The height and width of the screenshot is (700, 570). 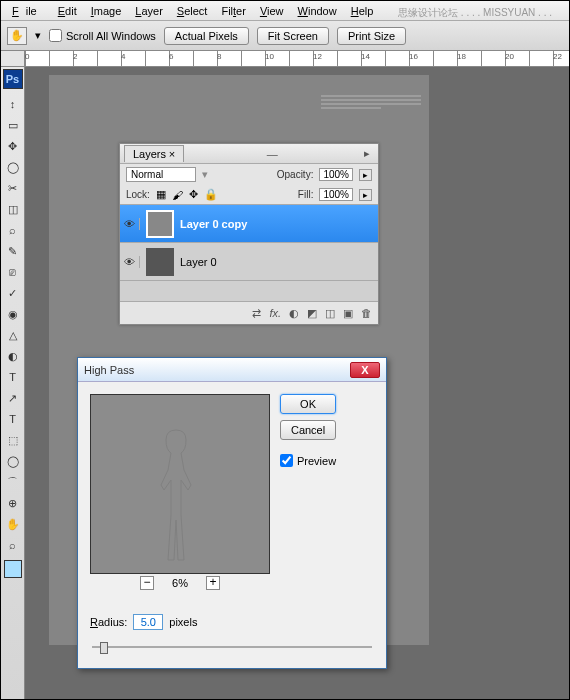 I want to click on zoom-out-button: −, so click(x=147, y=583).